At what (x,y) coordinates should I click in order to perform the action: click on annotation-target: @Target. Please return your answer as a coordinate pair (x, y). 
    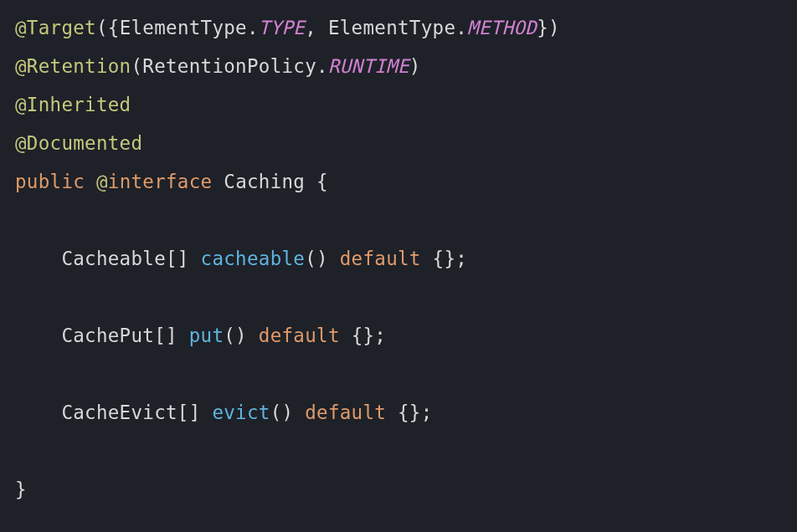
    Looking at the image, I should click on (55, 28).